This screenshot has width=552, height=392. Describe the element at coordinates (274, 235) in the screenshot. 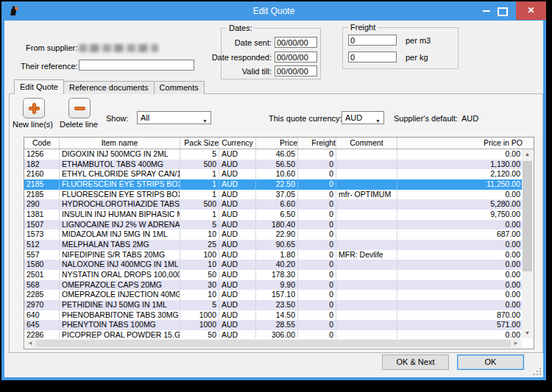

I see `table-row: 1573MIDAZOLAM INJ 5MG IN 1ML10AUD22.9006…` at that location.